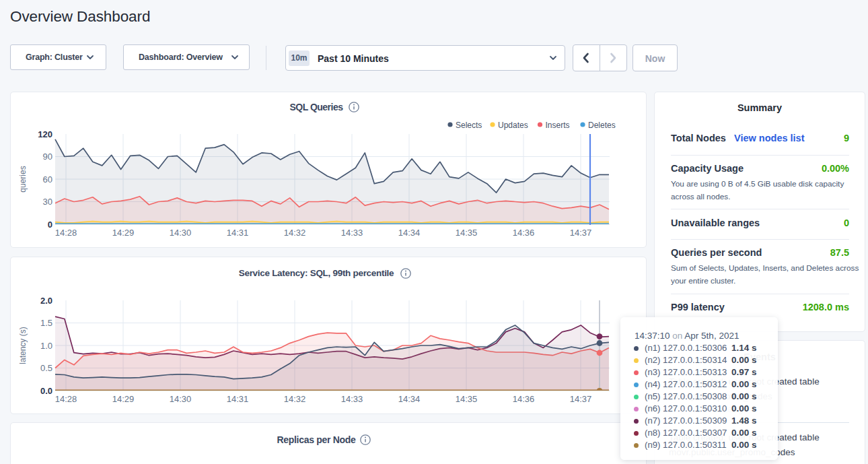 The image size is (868, 464). Describe the element at coordinates (23, 345) in the screenshot. I see `svg-text: latency (s)` at that location.